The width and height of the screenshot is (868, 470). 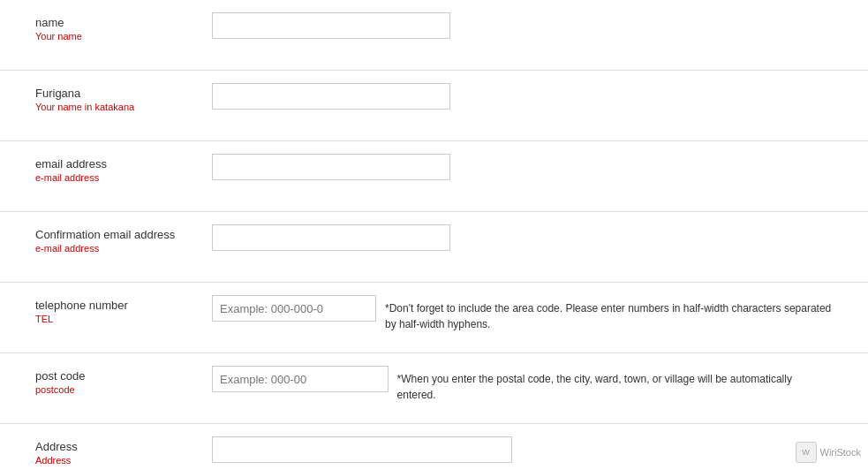 I want to click on postcode-input-col: *When you enter the postal code, the cit…, so click(x=523, y=384).